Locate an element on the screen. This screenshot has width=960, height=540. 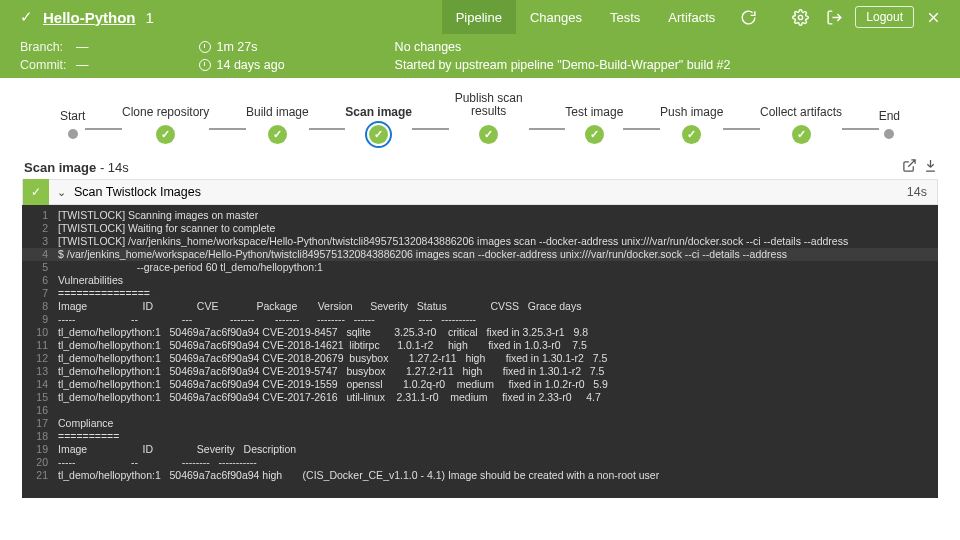
line-number: 2 is located at coordinates (40, 228).